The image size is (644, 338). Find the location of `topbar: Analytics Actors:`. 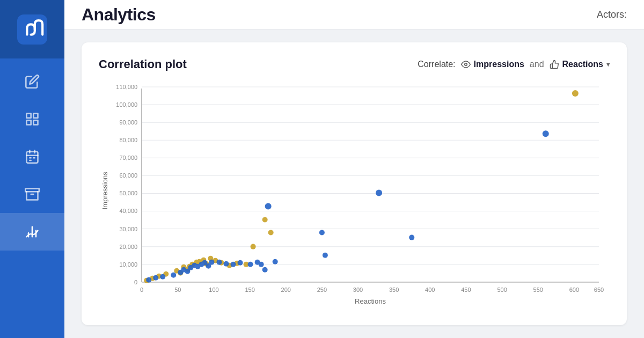

topbar: Analytics Actors: is located at coordinates (354, 15).